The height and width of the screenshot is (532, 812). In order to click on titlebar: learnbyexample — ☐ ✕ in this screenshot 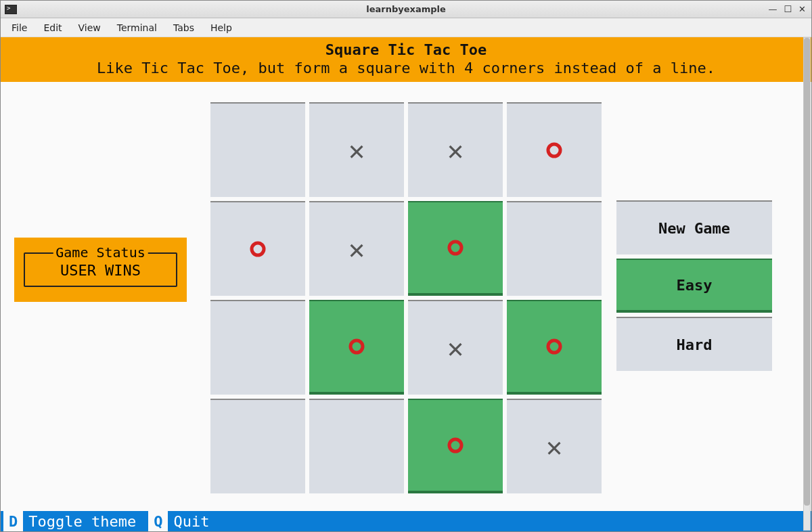, I will do `click(406, 9)`.